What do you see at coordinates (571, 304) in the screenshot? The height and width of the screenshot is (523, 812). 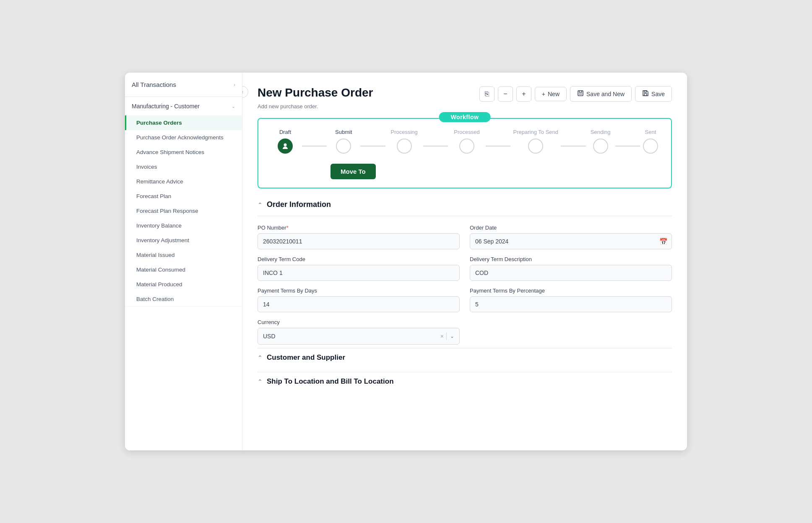 I see `payment-terms-pct-input` at bounding box center [571, 304].